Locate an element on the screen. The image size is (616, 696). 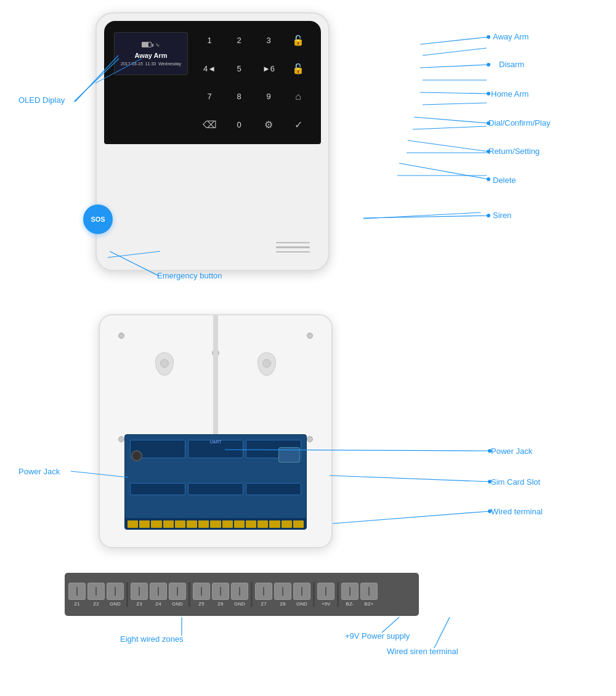
key-3: 3 is located at coordinates (269, 41).